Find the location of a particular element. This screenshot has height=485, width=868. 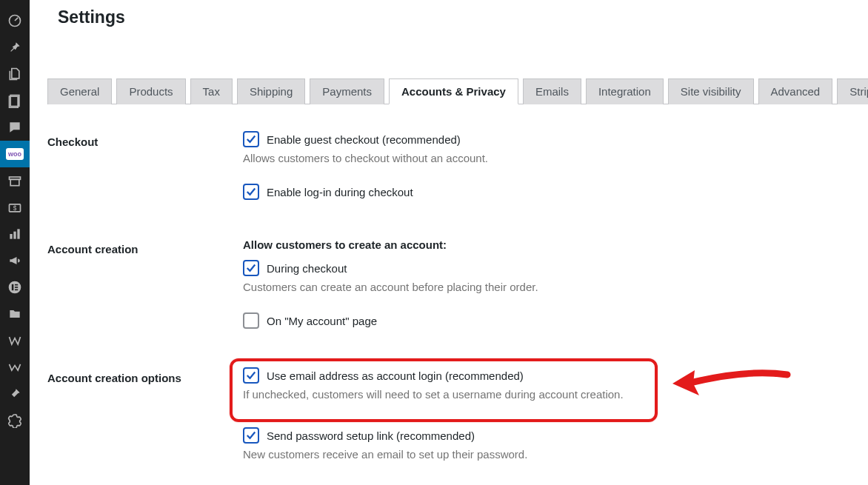

tab-accounts-privacy: Accounts & Privacy is located at coordinates (453, 92).